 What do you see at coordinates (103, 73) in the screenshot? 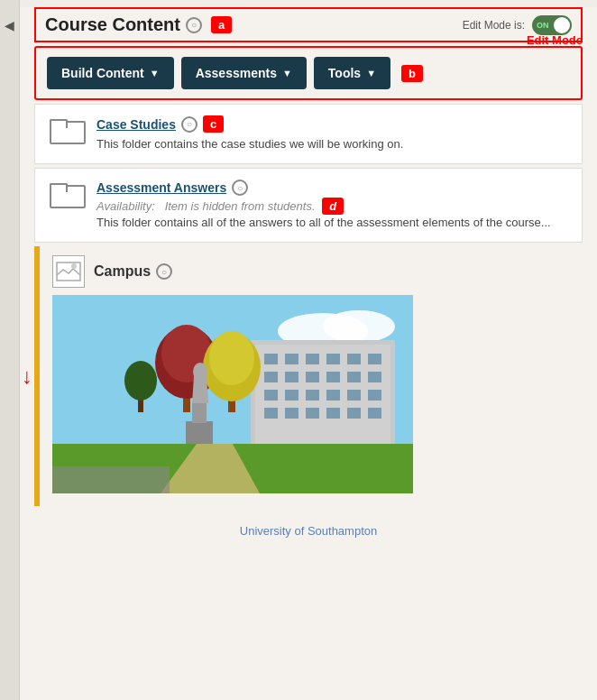
I see `build-content-label: Build Content` at bounding box center [103, 73].